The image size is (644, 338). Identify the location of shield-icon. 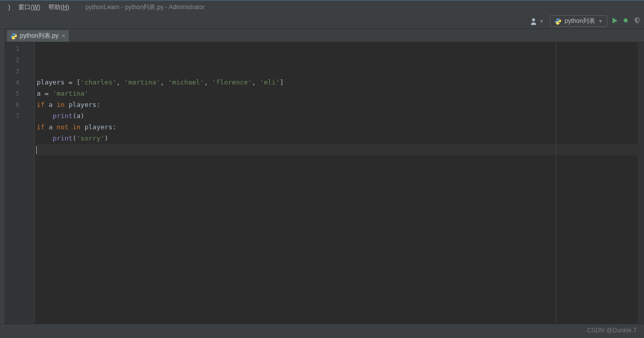
(637, 20).